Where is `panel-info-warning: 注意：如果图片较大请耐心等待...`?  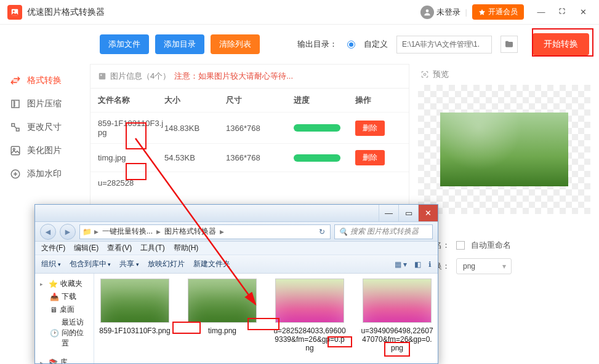
panel-info-warning: 注意：如果图片较大请耐心等待... is located at coordinates (234, 76).